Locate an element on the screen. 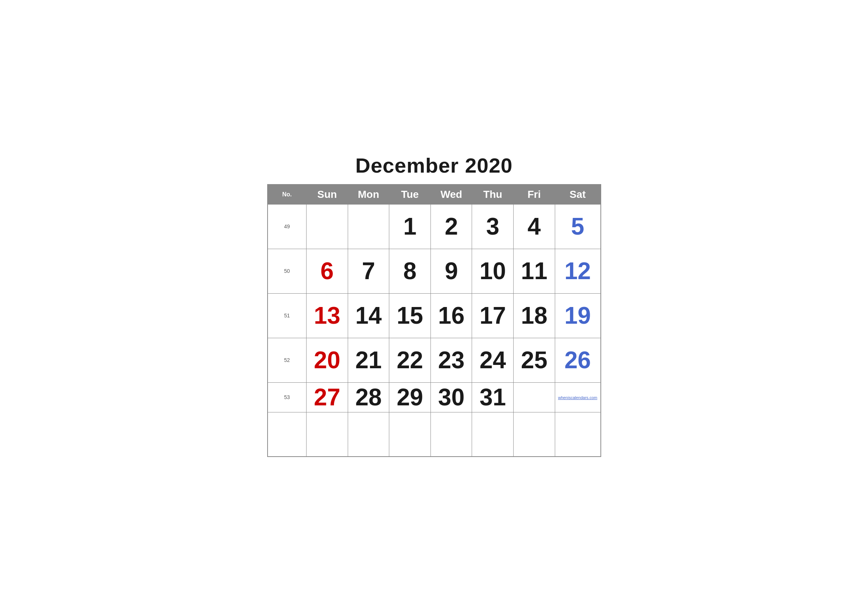  day-number: 13 is located at coordinates (327, 315).